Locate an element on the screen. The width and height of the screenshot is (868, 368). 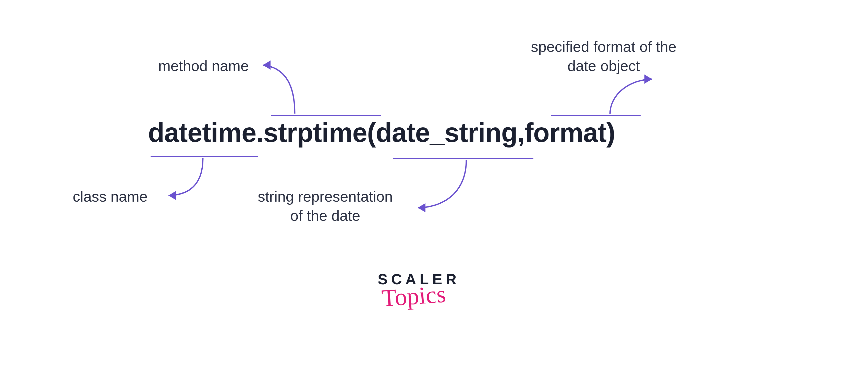
arrow-class is located at coordinates (193, 180).